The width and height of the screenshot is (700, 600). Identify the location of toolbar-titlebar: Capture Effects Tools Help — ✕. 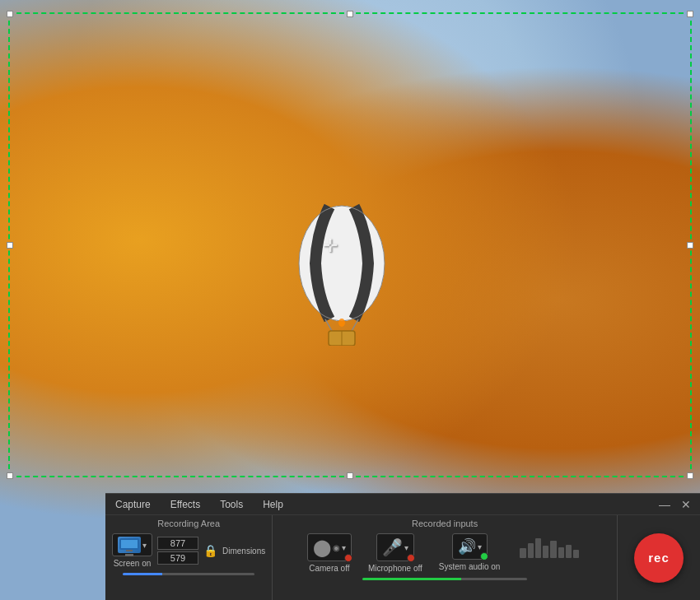
(403, 505).